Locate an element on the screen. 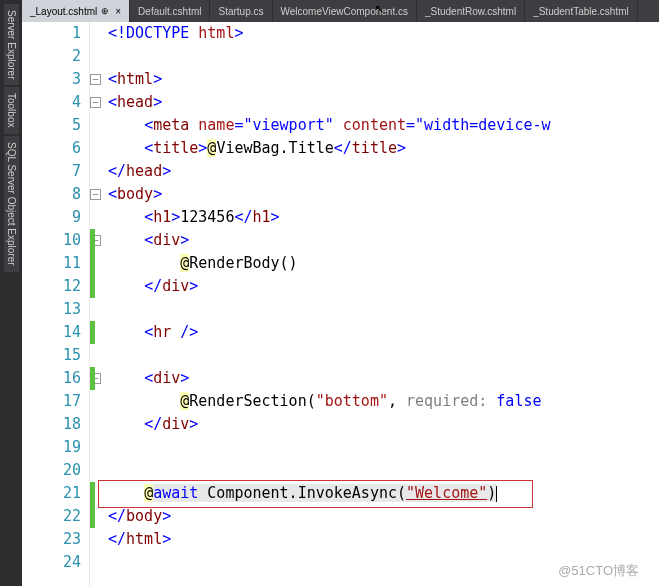  line-number: 16 is located at coordinates (52, 378).